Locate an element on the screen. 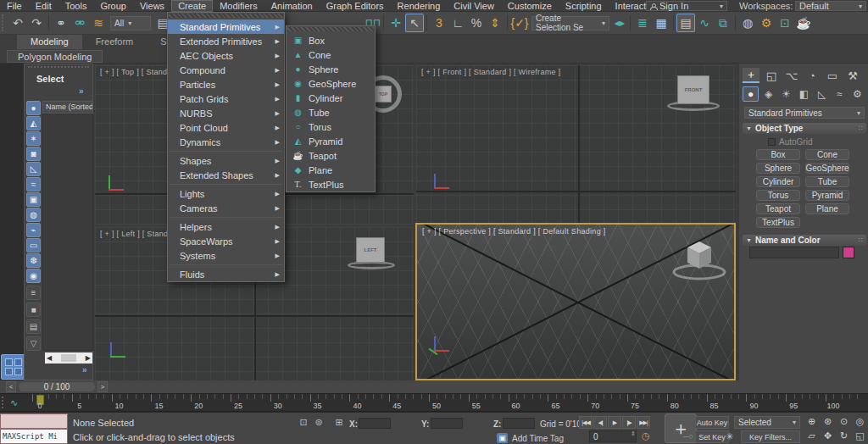 This screenshot has height=444, width=868. material-editor-icon: ◍ is located at coordinates (748, 23).